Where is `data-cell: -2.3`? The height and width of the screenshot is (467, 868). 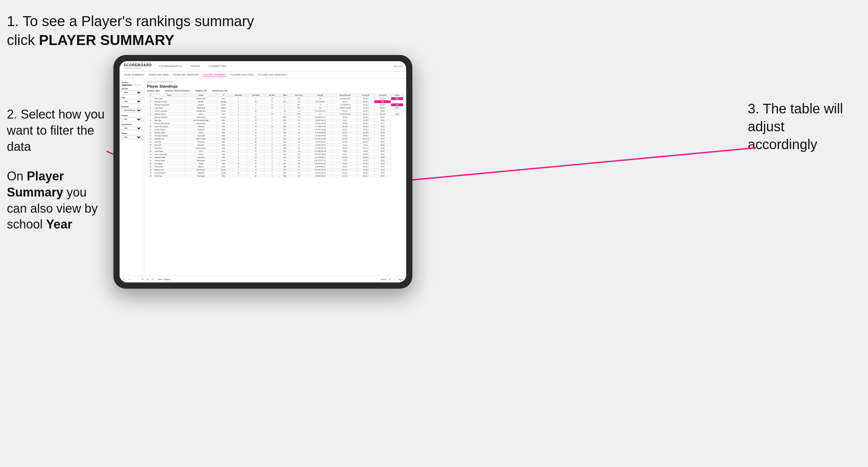
data-cell: -2.3 is located at coordinates (299, 118).